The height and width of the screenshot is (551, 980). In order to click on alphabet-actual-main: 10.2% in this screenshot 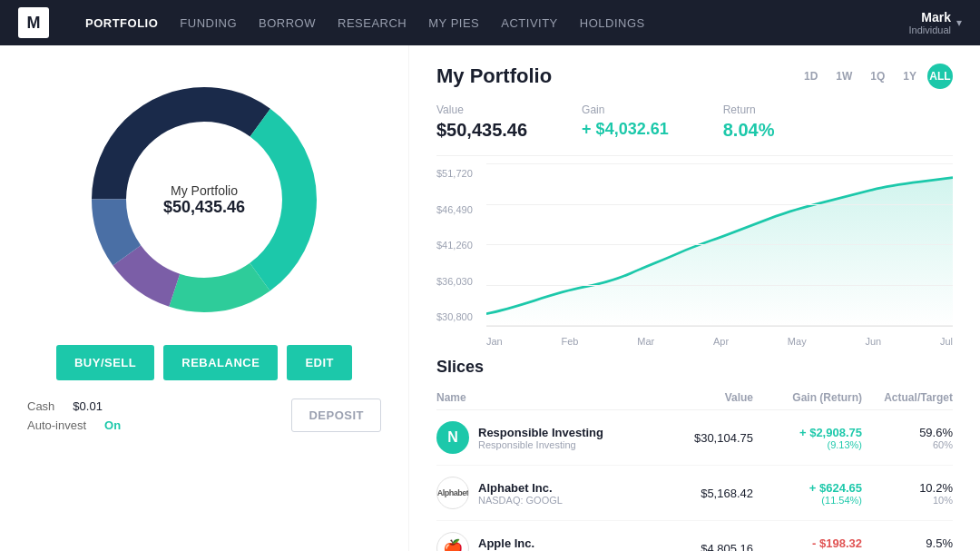, I will do `click(907, 488)`.